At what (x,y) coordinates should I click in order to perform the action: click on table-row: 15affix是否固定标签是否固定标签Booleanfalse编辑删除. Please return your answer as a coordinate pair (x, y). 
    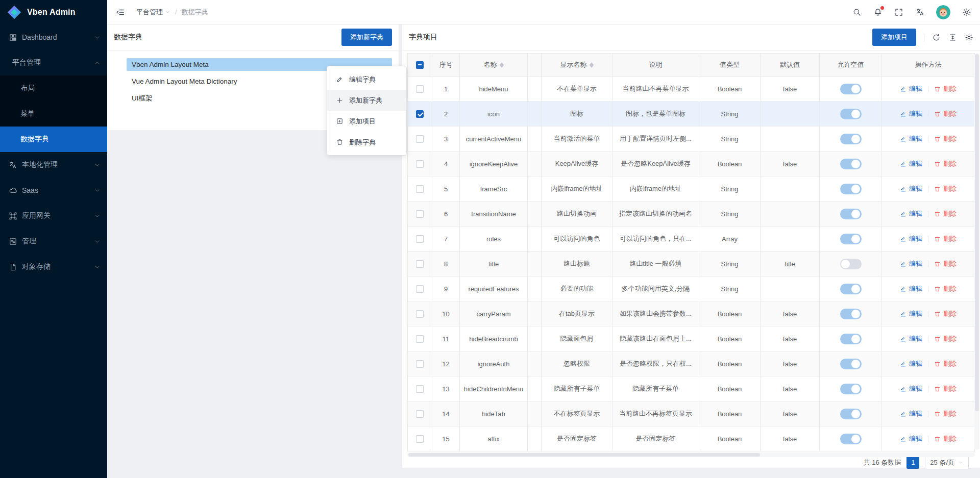
    Looking at the image, I should click on (691, 439).